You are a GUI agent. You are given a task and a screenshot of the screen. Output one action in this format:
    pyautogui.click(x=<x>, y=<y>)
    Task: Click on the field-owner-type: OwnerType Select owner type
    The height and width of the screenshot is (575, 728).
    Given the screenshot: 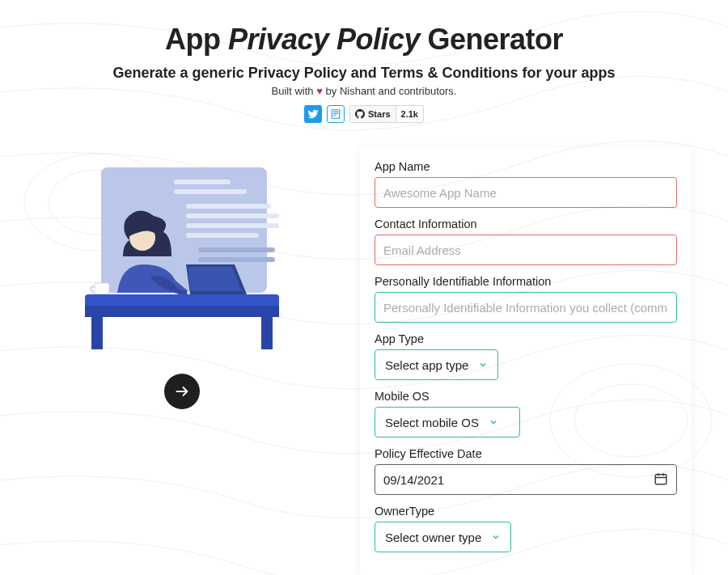 What is the action you would take?
    pyautogui.click(x=526, y=529)
    